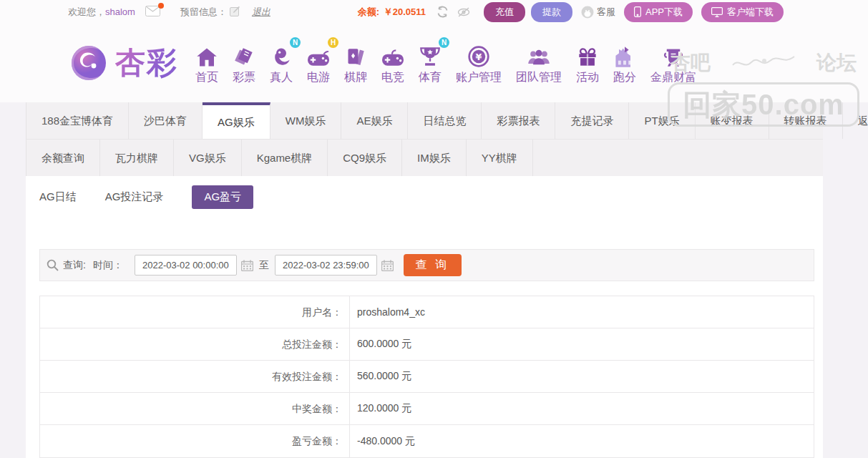  I want to click on tab-zhangbian: 账变报表, so click(733, 120).